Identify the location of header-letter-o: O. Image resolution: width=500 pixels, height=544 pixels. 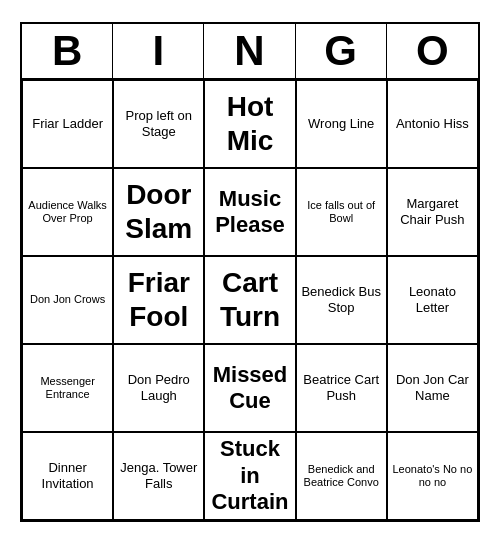
(432, 51).